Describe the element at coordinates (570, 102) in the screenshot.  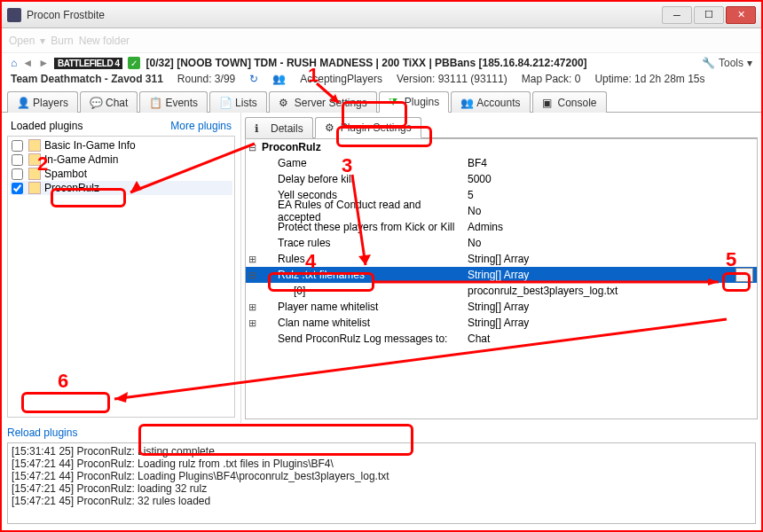
I see `tab-console: ▣Console` at that location.